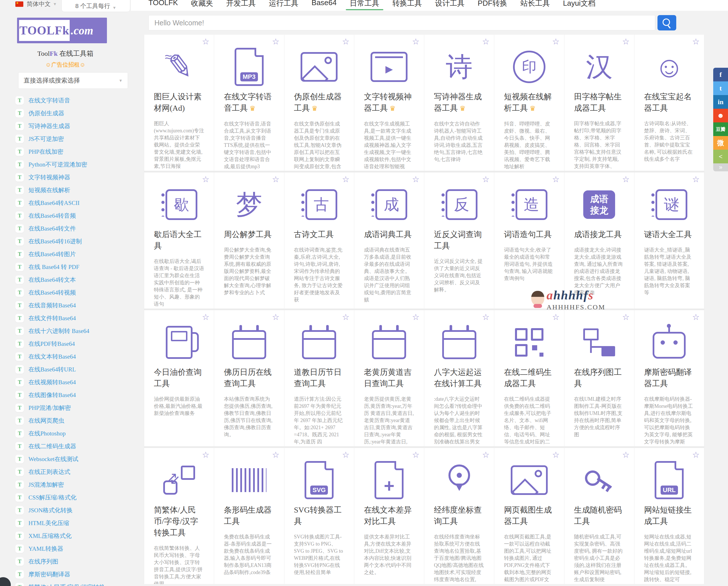 The image size is (728, 586). What do you see at coordinates (721, 88) in the screenshot?
I see `twitter-share-button: t` at bounding box center [721, 88].